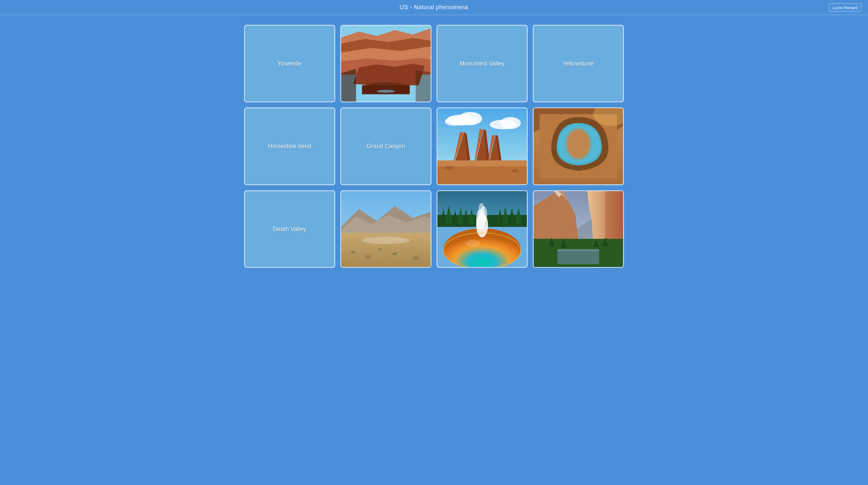 The width and height of the screenshot is (868, 485). I want to click on monument-valley-svg, so click(482, 146).